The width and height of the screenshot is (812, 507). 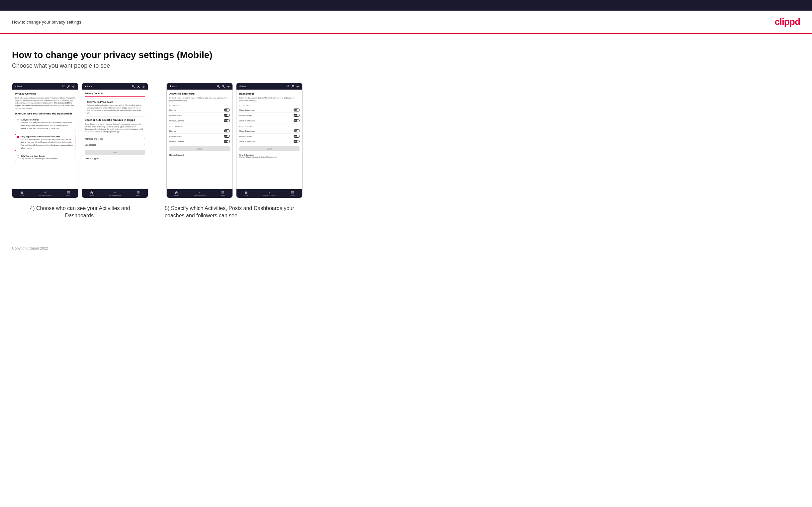 What do you see at coordinates (45, 194) in the screenshot?
I see `tab-perf-1: My Performance` at bounding box center [45, 194].